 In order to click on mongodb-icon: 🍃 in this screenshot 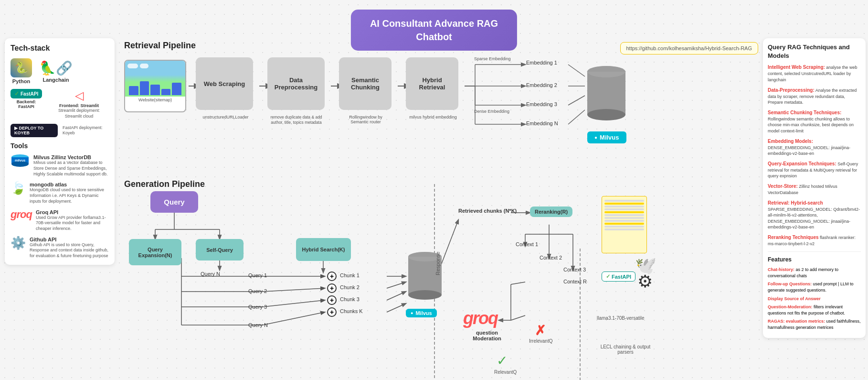, I will do `click(18, 188)`.